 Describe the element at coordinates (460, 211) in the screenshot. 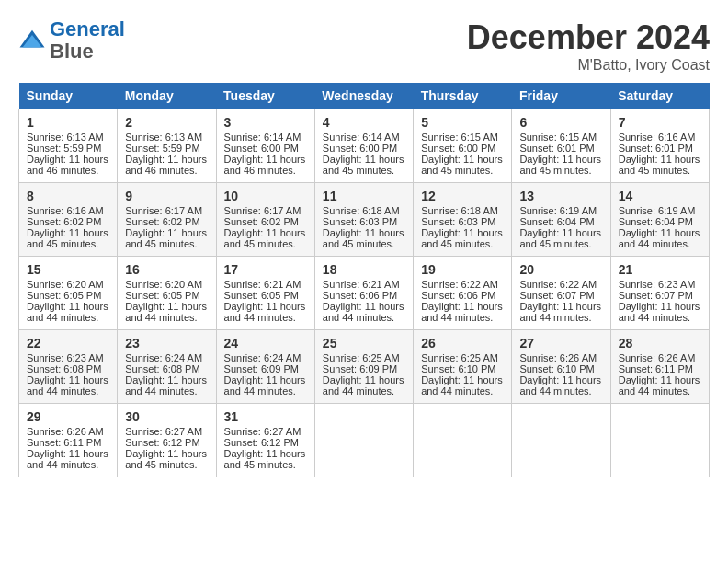

I see `sunrise-text: Sunrise: 6:18 AM` at that location.